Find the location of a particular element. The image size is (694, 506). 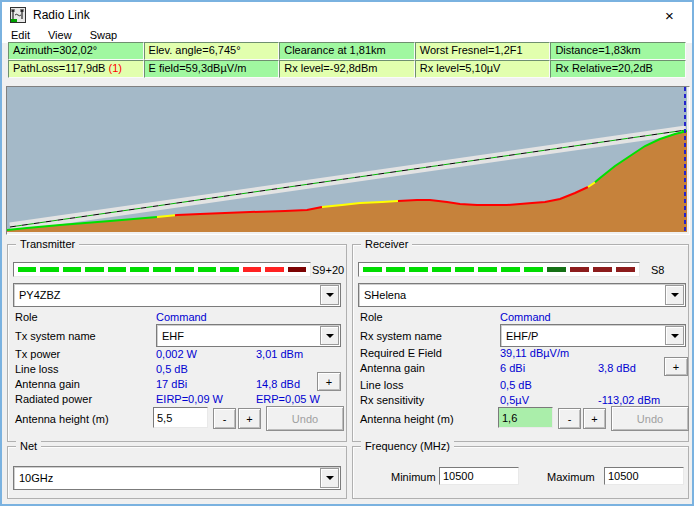

status-cell: Clearance at 1,81km is located at coordinates (347, 51).